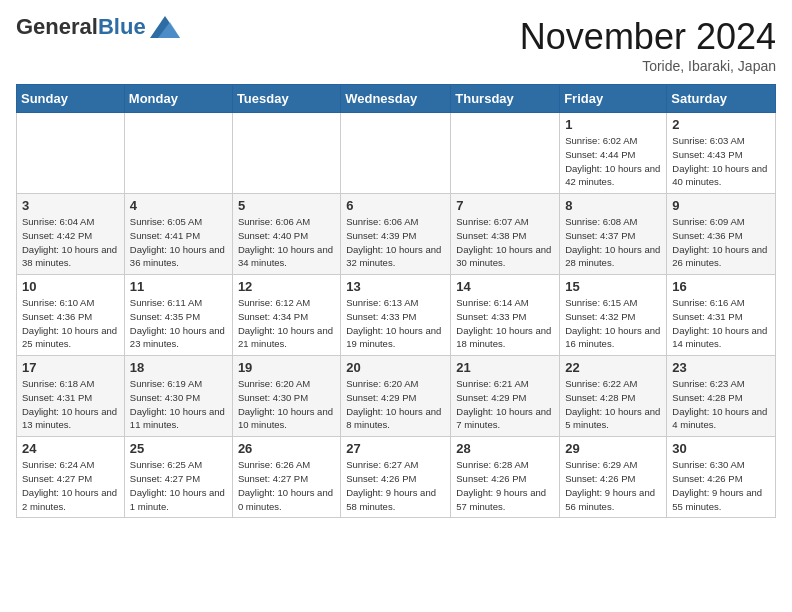 The image size is (792, 612). I want to click on calendar-cell: 24Sunrise: 6:24 AM Sunset: 4:27 PM Dayli…, so click(71, 478).